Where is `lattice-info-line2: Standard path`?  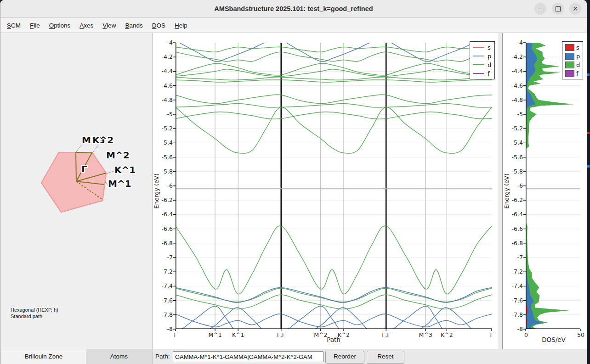 lattice-info-line2: Standard path is located at coordinates (34, 316).